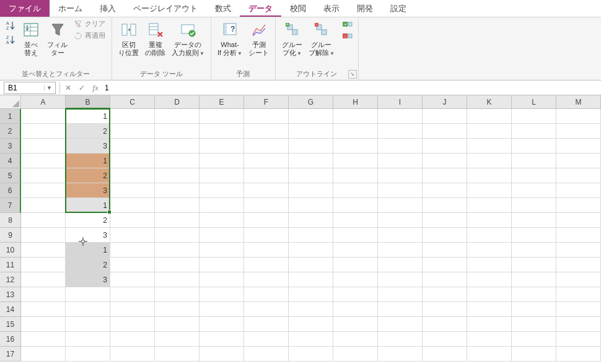 This screenshot has height=364, width=601. What do you see at coordinates (222, 250) in the screenshot?
I see `cell-E10` at bounding box center [222, 250].